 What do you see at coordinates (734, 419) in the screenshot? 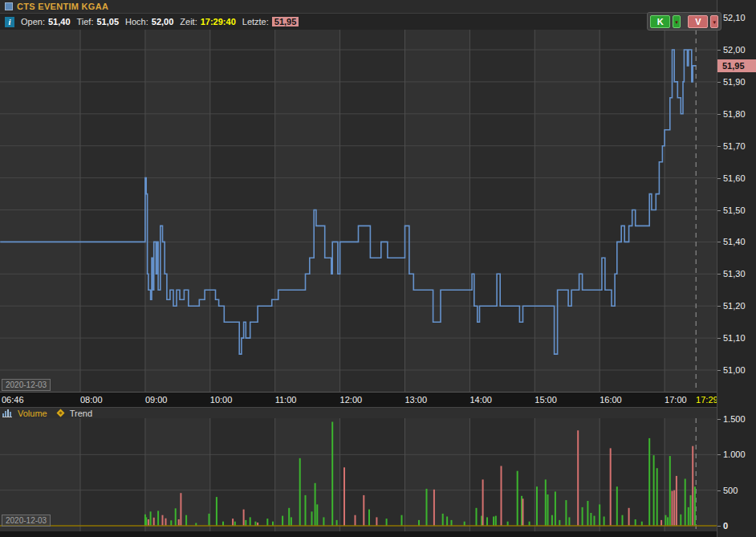
I see `axis-tick-label: 1.500` at bounding box center [734, 419].